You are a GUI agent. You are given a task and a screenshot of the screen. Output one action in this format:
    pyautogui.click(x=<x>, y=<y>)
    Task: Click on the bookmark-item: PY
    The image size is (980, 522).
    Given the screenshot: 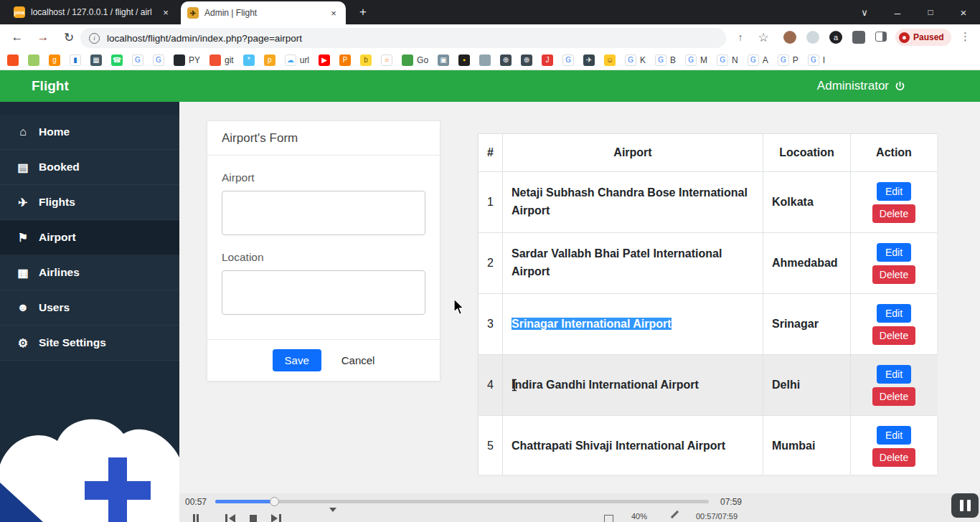 What is the action you would take?
    pyautogui.click(x=187, y=60)
    